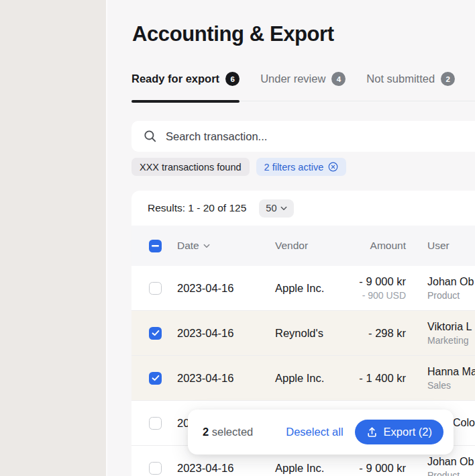 The width and height of the screenshot is (475, 476). Describe the element at coordinates (319, 137) in the screenshot. I see `search-input` at that location.